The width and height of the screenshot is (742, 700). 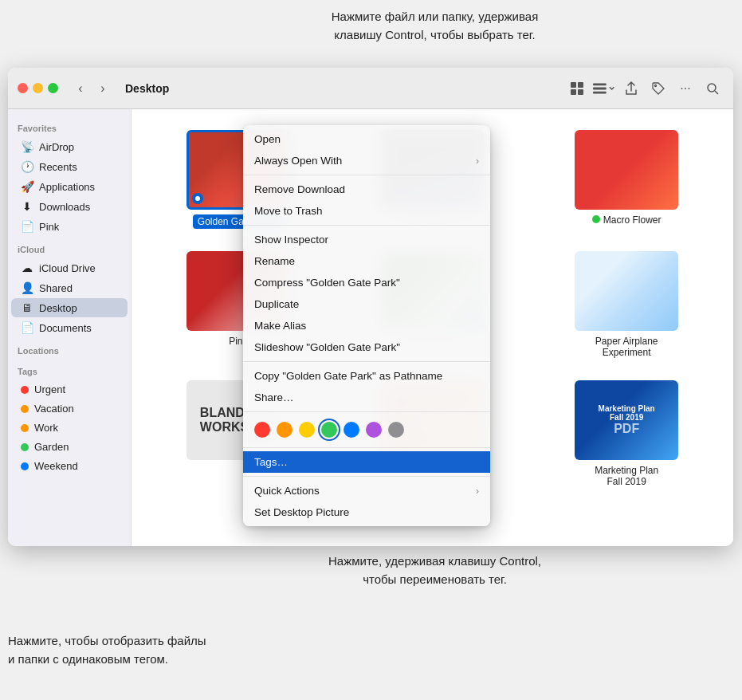 I want to click on sidebar-item-label: Pink, so click(x=49, y=226).